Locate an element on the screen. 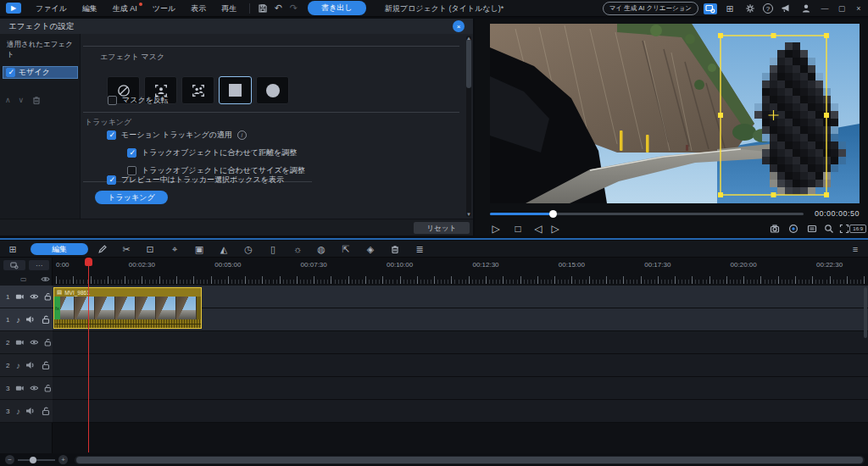 The height and width of the screenshot is (466, 868). save-icon is located at coordinates (263, 8).